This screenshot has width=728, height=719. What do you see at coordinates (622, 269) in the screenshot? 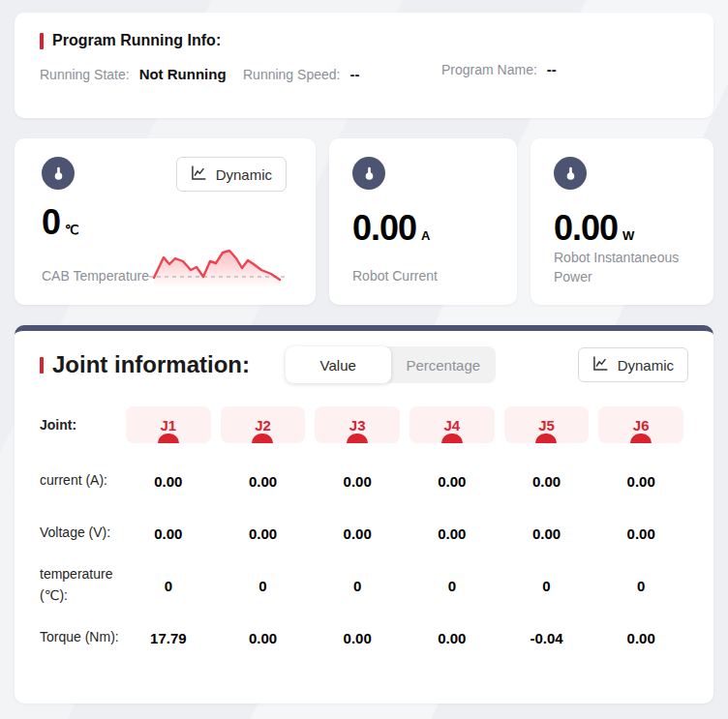
I see `robot-power-bottom: Robot Instantaneous Power` at bounding box center [622, 269].